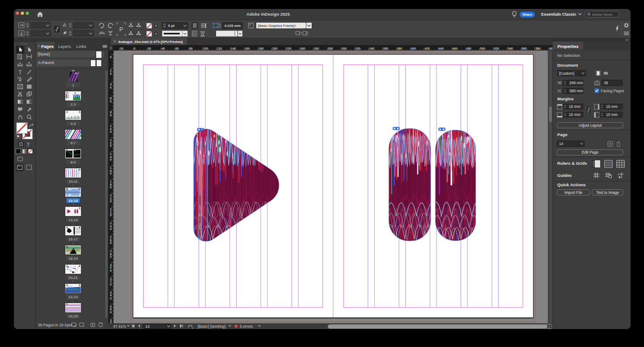  What do you see at coordinates (483, 48) in the screenshot?
I see `svg-text: 500` at bounding box center [483, 48].